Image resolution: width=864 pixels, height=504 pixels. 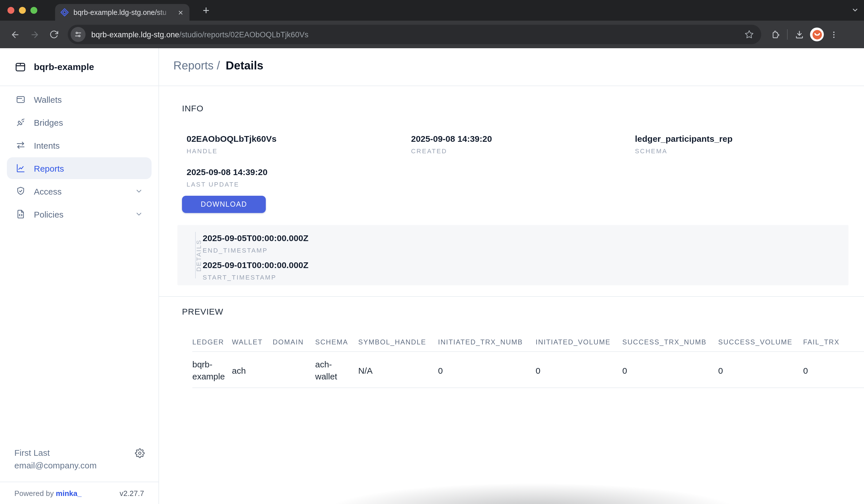 I want to click on sidebar-item-label: Wallets, so click(x=48, y=99).